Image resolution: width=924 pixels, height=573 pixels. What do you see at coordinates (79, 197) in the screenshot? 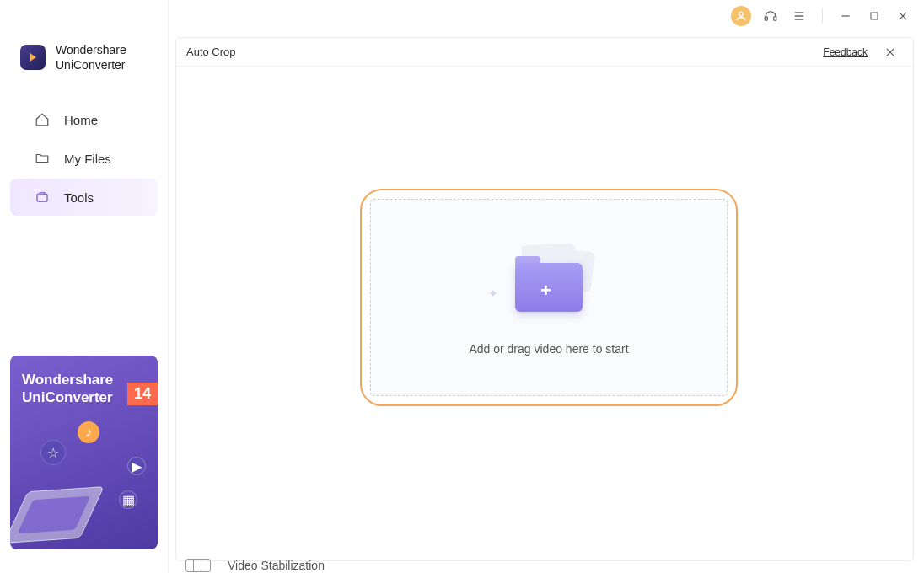
I see `sidebar-item-label: Tools` at bounding box center [79, 197].